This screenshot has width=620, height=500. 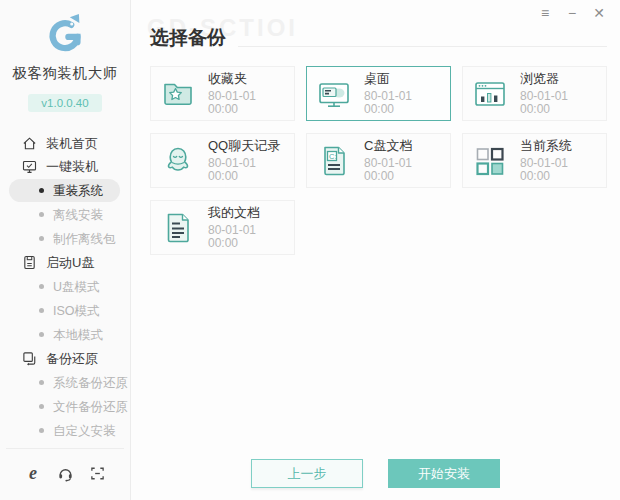 What do you see at coordinates (334, 94) in the screenshot?
I see `desktop-icon` at bounding box center [334, 94].